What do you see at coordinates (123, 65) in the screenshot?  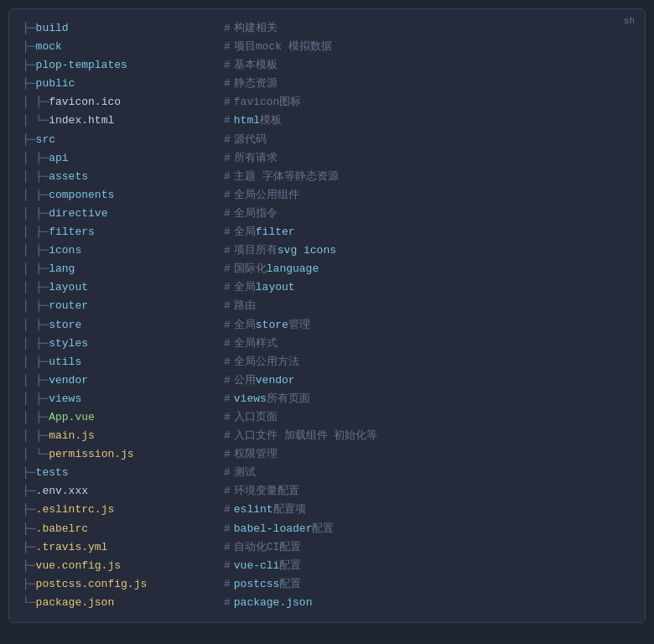 I see `tree-indent: ├─ plop-templates` at bounding box center [123, 65].